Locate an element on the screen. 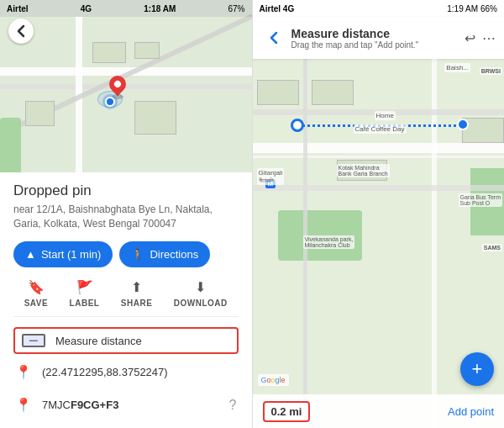  battery-right: 66% is located at coordinates (489, 8).